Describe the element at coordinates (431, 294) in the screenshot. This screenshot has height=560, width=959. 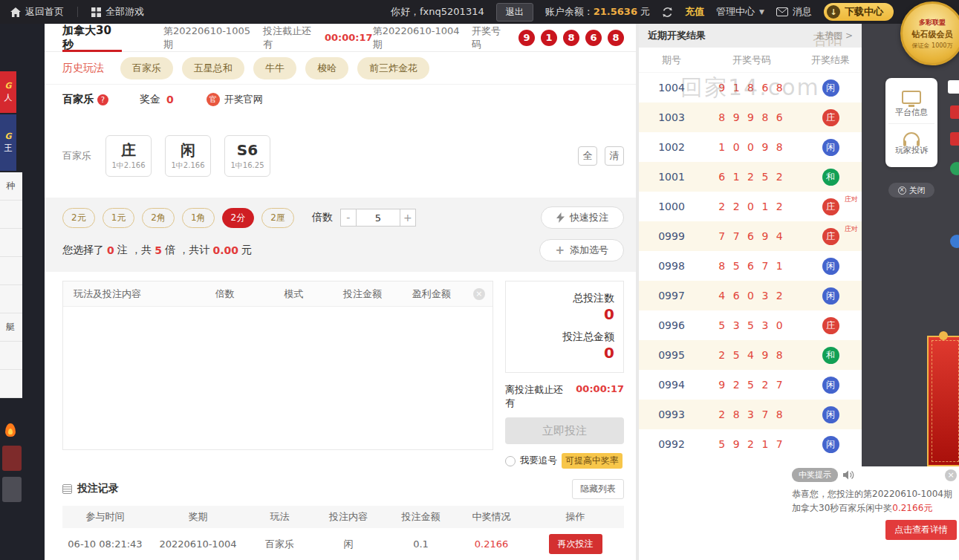
I see `bet-slip-col-profit: 盈利金额` at that location.